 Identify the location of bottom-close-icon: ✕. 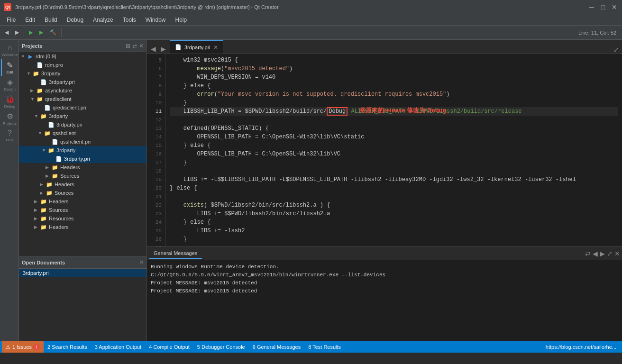
(617, 254).